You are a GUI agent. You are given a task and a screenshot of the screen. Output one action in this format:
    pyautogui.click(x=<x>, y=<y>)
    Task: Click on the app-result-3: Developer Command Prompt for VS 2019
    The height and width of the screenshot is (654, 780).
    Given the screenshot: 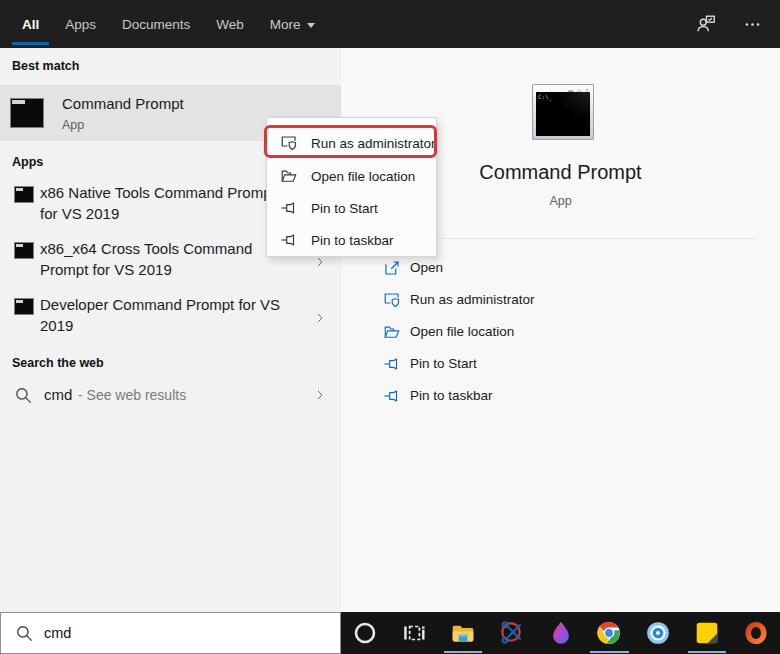 What is the action you would take?
    pyautogui.click(x=170, y=319)
    